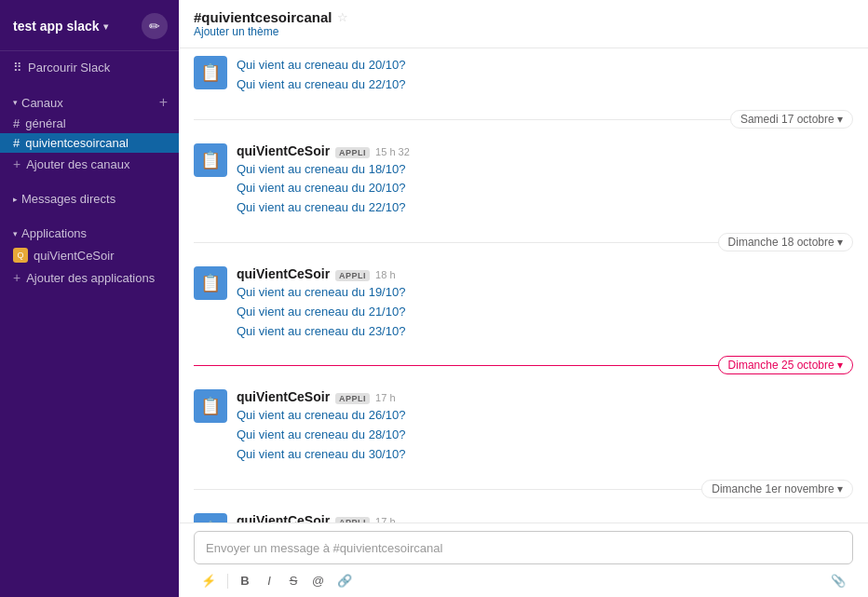  Describe the element at coordinates (209, 581) in the screenshot. I see `lightning-button: ⚡` at that location.